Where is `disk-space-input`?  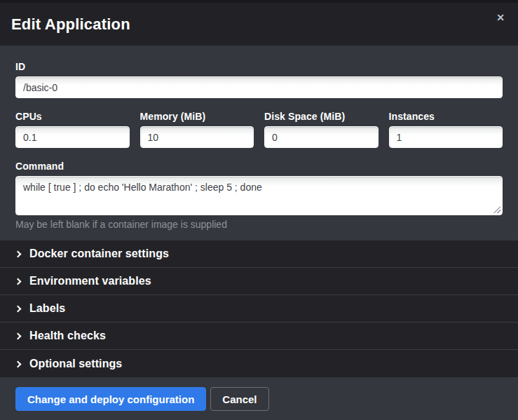 disk-space-input is located at coordinates (321, 137).